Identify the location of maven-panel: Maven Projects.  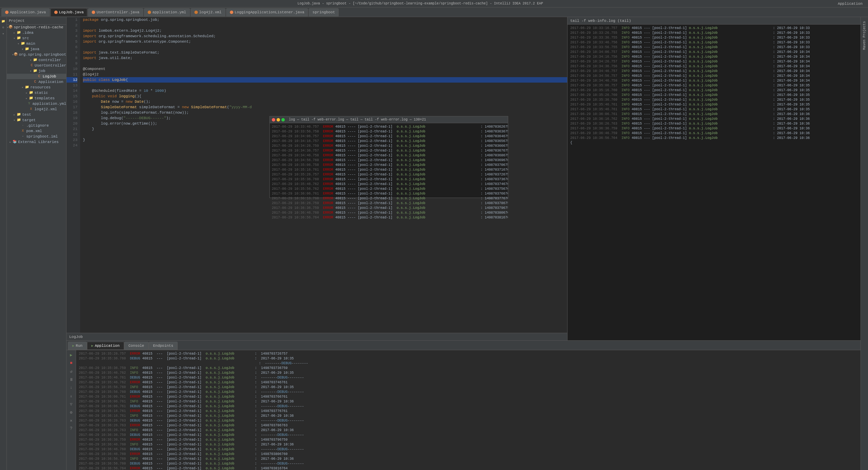
(864, 244).